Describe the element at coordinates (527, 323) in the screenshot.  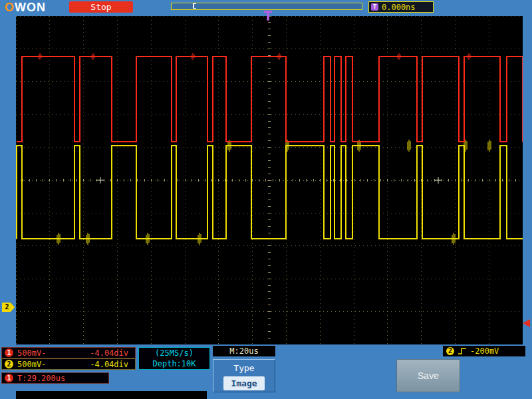
I see `trigger-level-marker` at that location.